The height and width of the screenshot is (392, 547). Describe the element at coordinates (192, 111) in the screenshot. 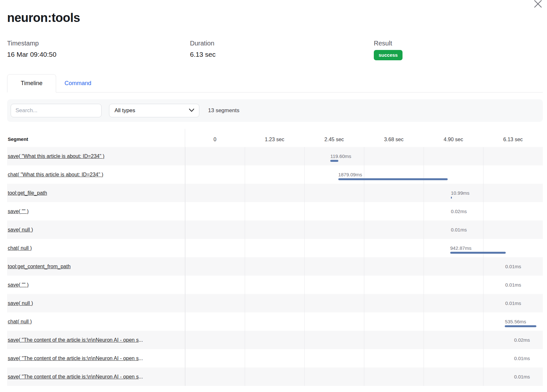

I see `chevron-down-icon` at that location.